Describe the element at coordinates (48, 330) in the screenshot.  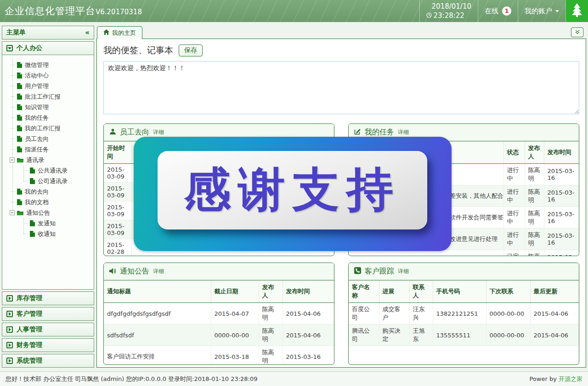
I see `sidebar-section-hr: 人事管理` at that location.